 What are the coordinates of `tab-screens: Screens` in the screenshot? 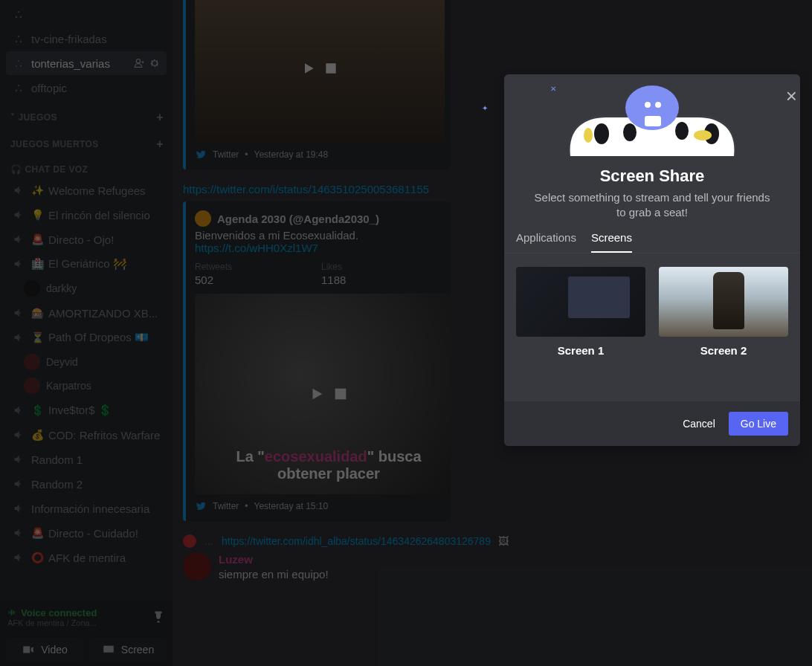 It's located at (611, 242).